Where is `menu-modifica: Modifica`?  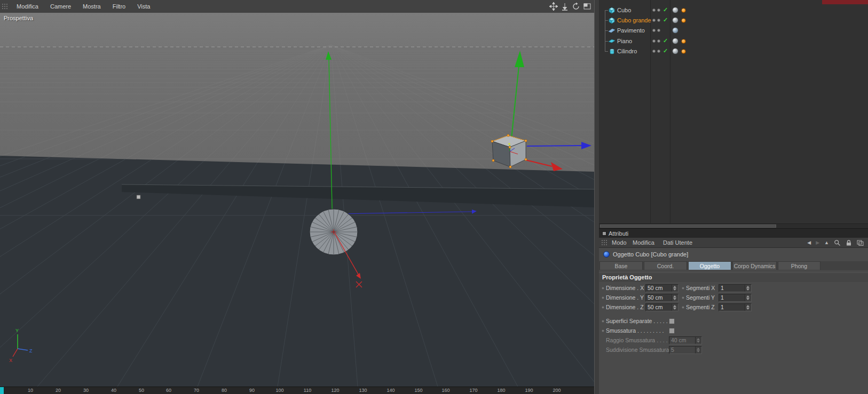 menu-modifica: Modifica is located at coordinates (28, 6).